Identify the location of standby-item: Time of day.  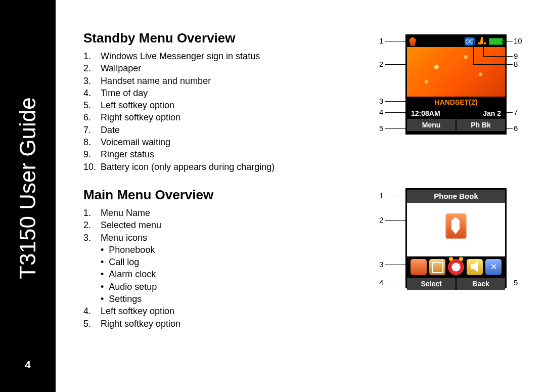
(124, 93).